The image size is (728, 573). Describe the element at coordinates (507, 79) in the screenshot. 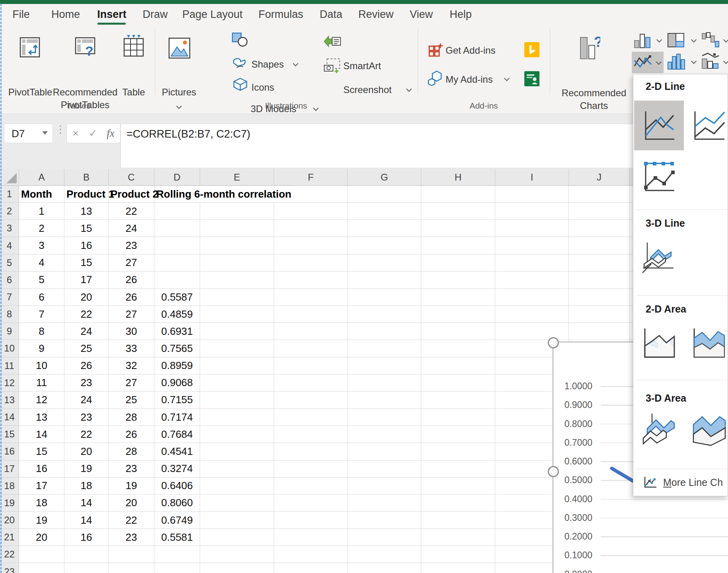

I see `my-addins-dropdown-chevron` at that location.